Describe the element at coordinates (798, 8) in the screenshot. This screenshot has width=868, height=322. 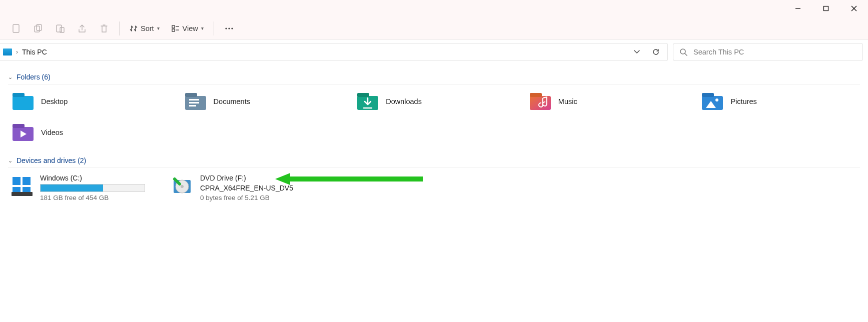
I see `minimize-icon` at that location.